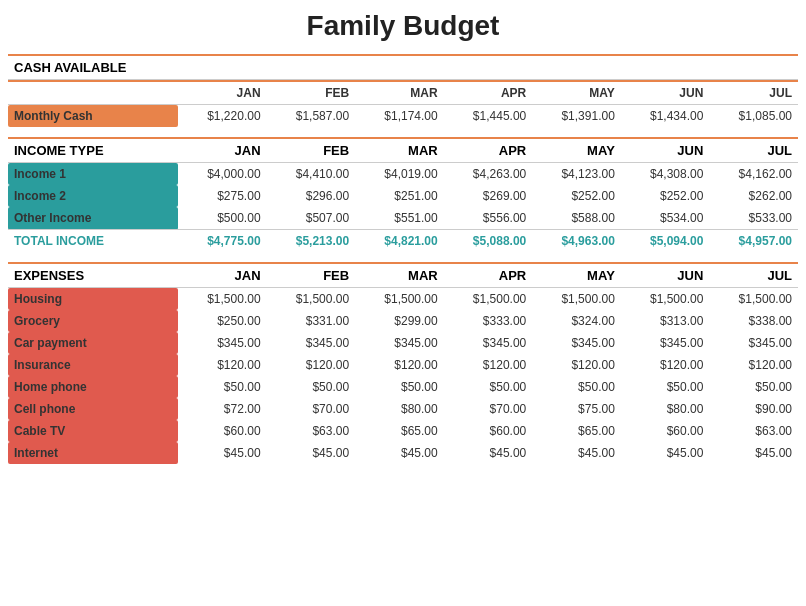  Describe the element at coordinates (222, 276) in the screenshot. I see `exp-jan-h: JAN` at that location.